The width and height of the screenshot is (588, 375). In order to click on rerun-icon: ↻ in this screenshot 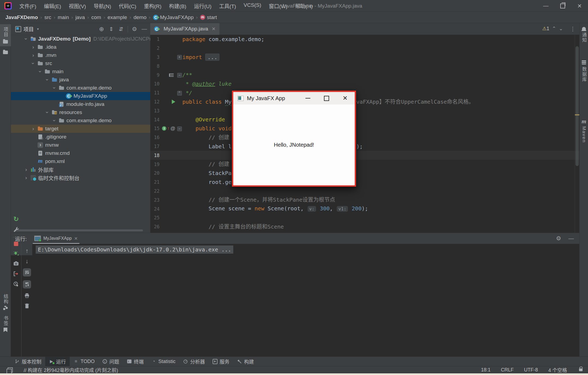, I will do `click(16, 219)`.